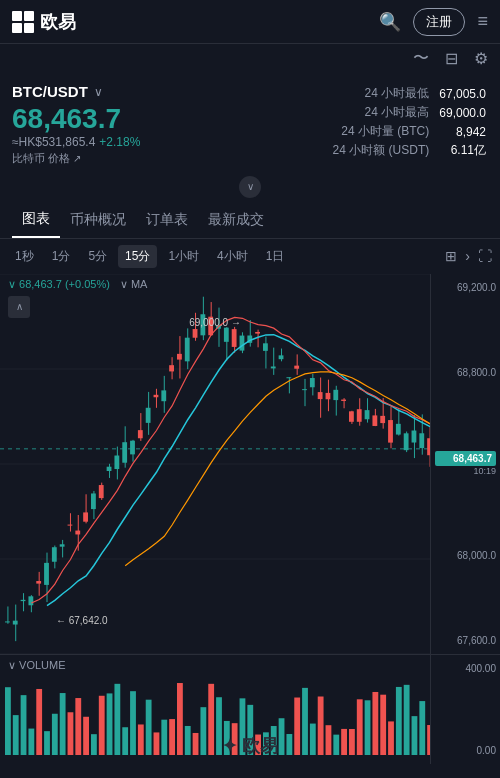 The width and height of the screenshot is (500, 778). What do you see at coordinates (466, 668) in the screenshot?
I see `vol-y-1: 400.00` at bounding box center [466, 668].